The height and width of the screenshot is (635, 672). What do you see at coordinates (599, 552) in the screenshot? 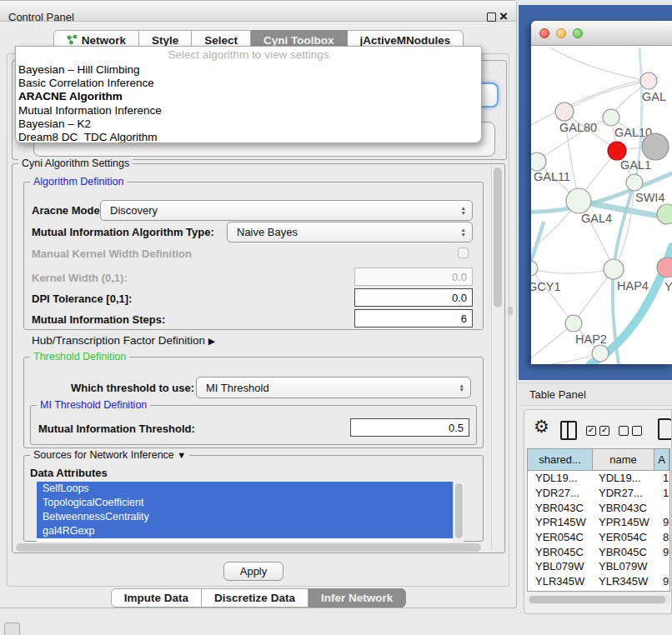
I see `table-row: YBR045CYBR045C9.` at bounding box center [599, 552].